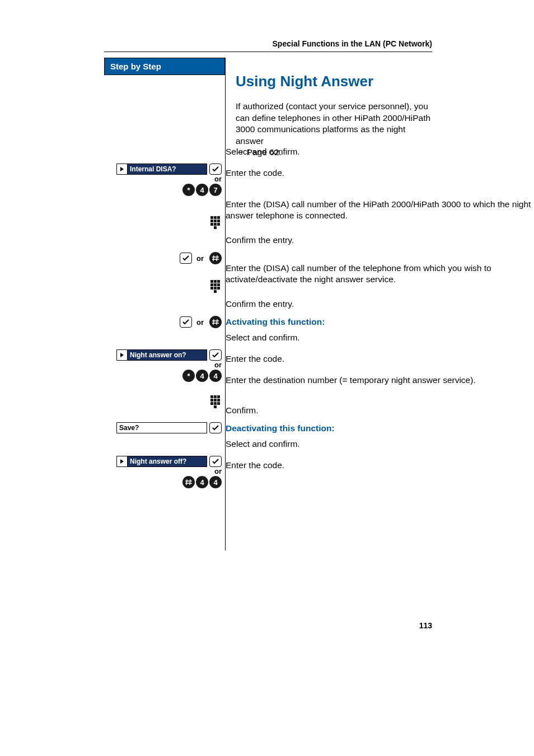 The width and height of the screenshot is (534, 756). What do you see at coordinates (380, 112) in the screenshot?
I see `body-column: Using Night Answer If authorized (contac…` at bounding box center [380, 112].